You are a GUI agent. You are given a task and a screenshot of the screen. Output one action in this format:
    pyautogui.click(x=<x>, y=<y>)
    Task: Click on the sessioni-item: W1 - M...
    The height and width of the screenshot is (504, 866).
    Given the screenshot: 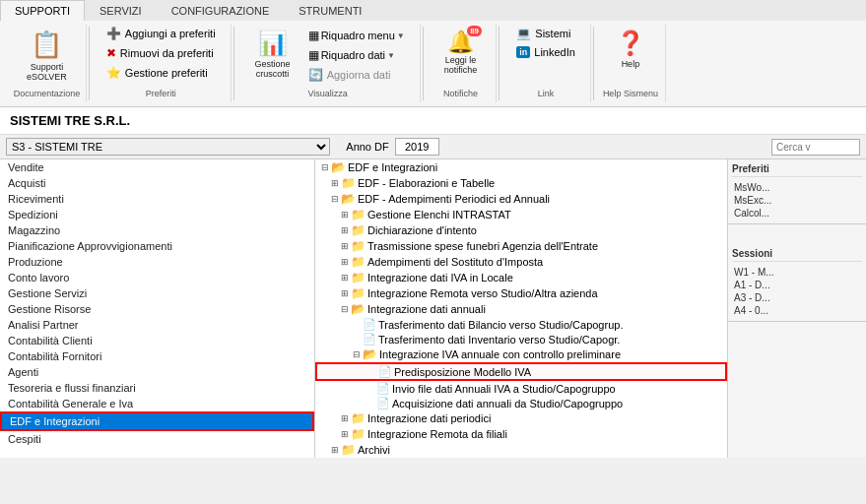 What is the action you would take?
    pyautogui.click(x=797, y=272)
    